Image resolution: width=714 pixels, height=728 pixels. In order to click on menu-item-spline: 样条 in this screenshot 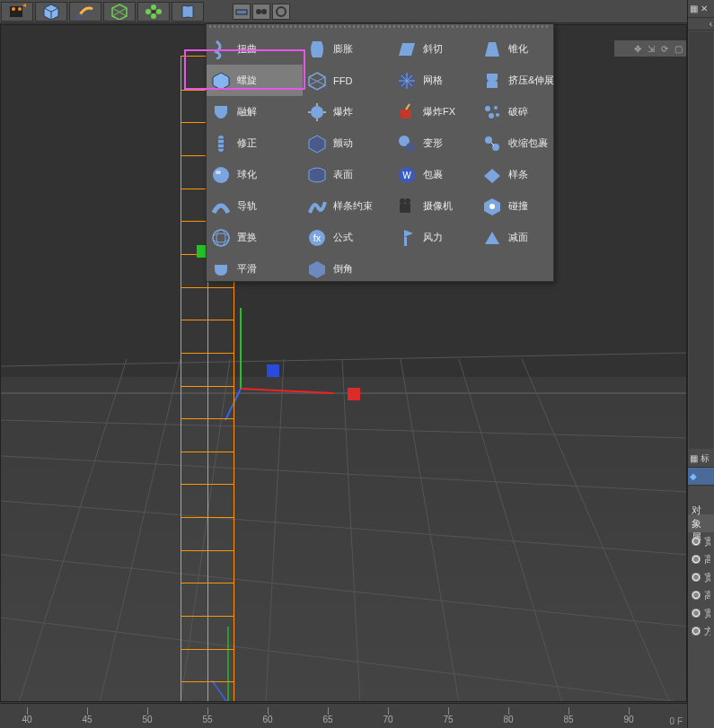, I will do `click(516, 174)`.